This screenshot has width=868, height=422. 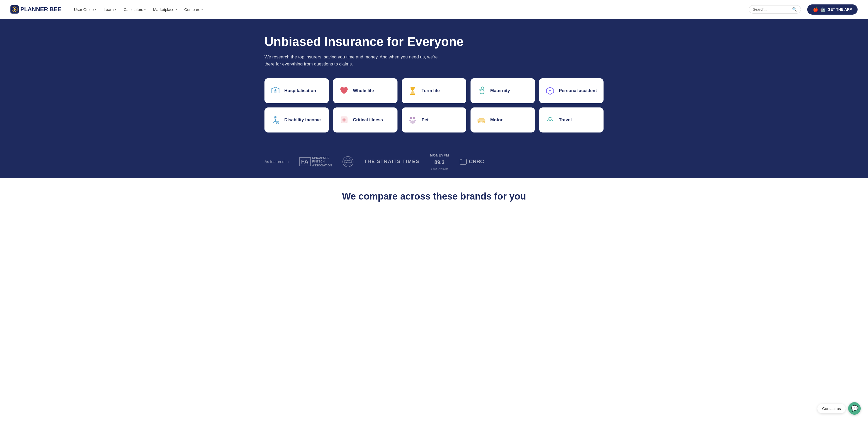 I want to click on logo-sfa: FA SINGAPOREFINTECHASSOCIATION, so click(x=315, y=162).